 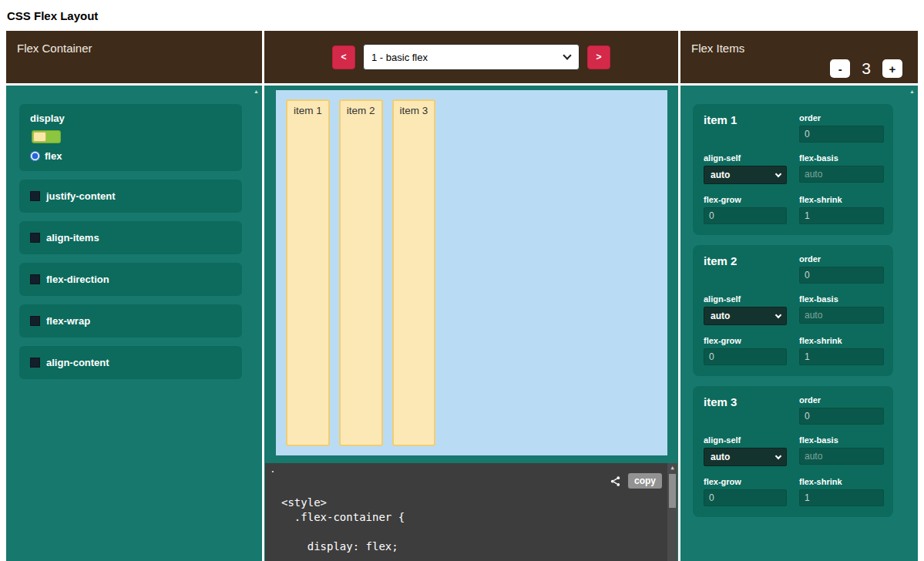 I want to click on property-label: align-content, so click(x=78, y=362).